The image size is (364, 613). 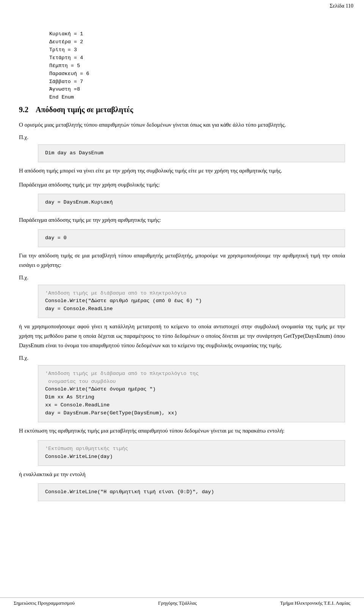 I want to click on footer-left: Σημειώσεις Προγραμματισμού, so click(x=44, y=603).